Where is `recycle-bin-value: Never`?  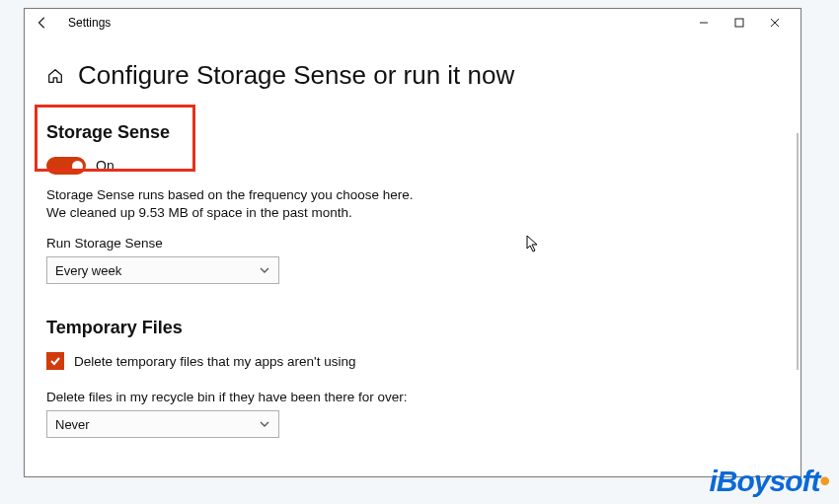 recycle-bin-value: Never is located at coordinates (73, 424).